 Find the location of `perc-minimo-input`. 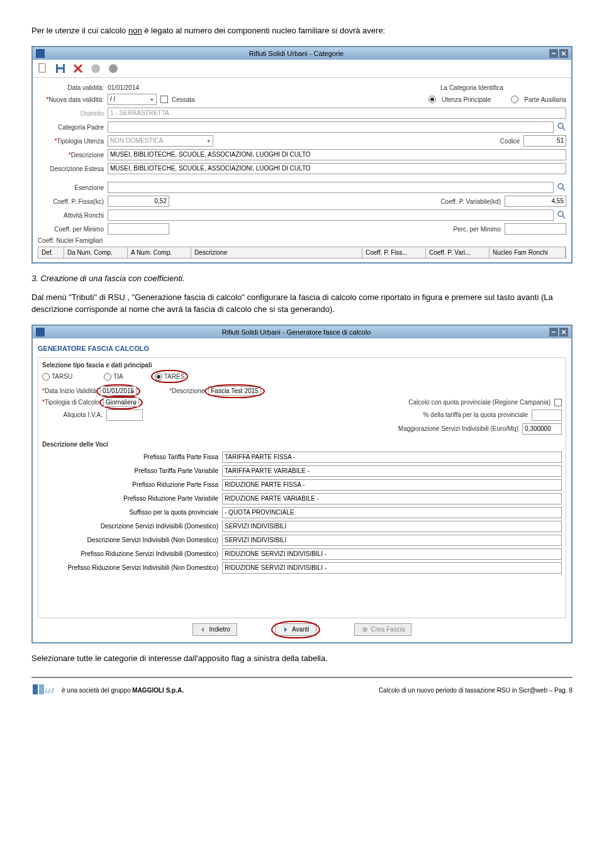

perc-minimo-input is located at coordinates (535, 229).